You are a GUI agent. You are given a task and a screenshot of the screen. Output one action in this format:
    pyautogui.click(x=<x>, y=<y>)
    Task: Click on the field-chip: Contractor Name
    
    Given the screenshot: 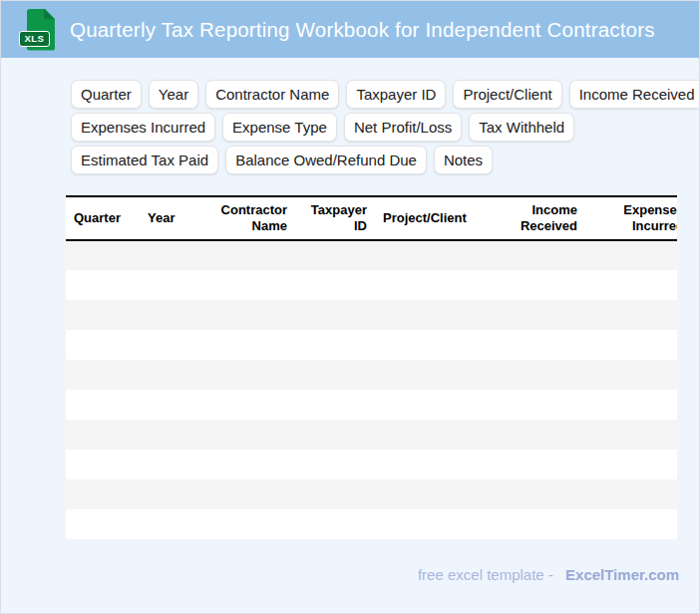 What is the action you would take?
    pyautogui.click(x=272, y=94)
    